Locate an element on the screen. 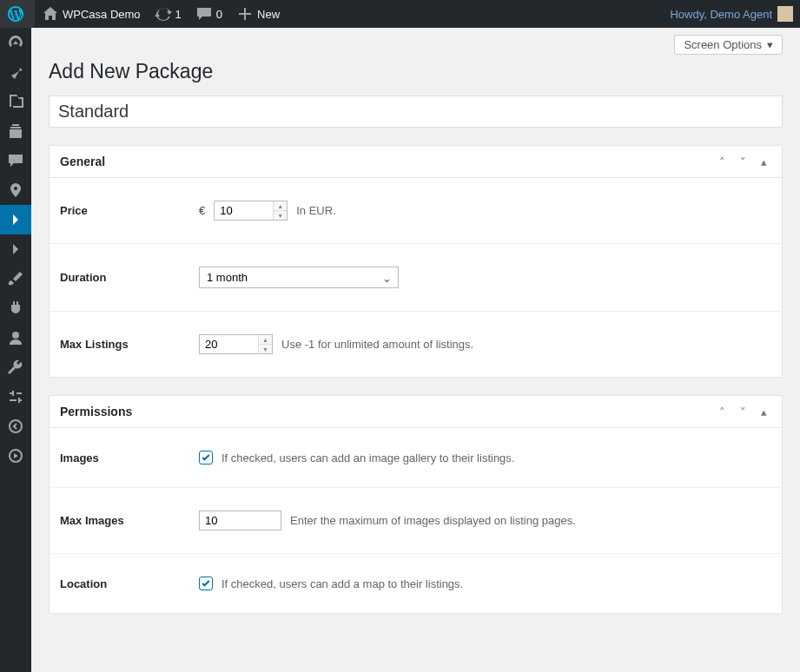 Image resolution: width=800 pixels, height=672 pixels. package-title-input is located at coordinates (415, 111).